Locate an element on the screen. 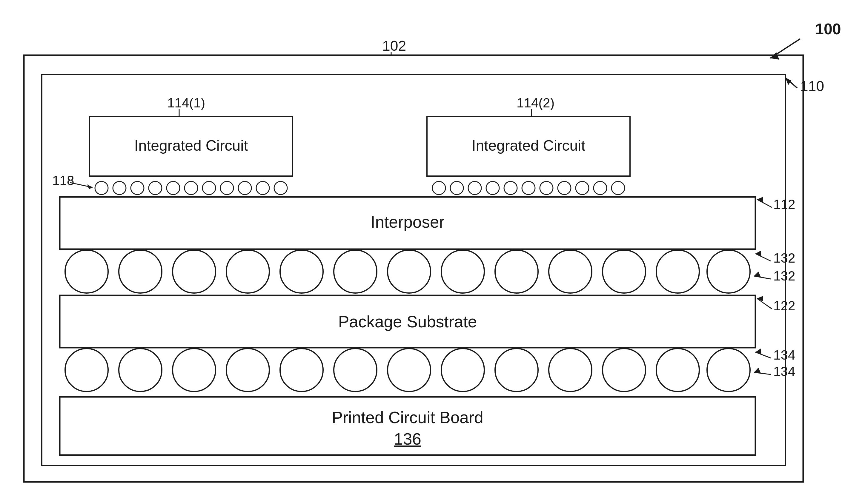 Image resolution: width=842 pixels, height=504 pixels. ic1-label: Integrated Circuit is located at coordinates (191, 145).